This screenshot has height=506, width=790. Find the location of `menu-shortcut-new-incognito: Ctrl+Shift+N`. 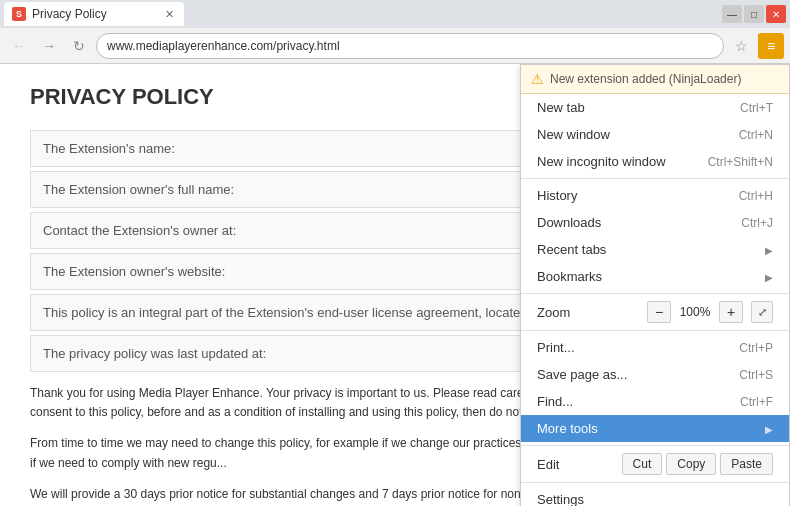

menu-shortcut-new-incognito: Ctrl+Shift+N is located at coordinates (740, 162).